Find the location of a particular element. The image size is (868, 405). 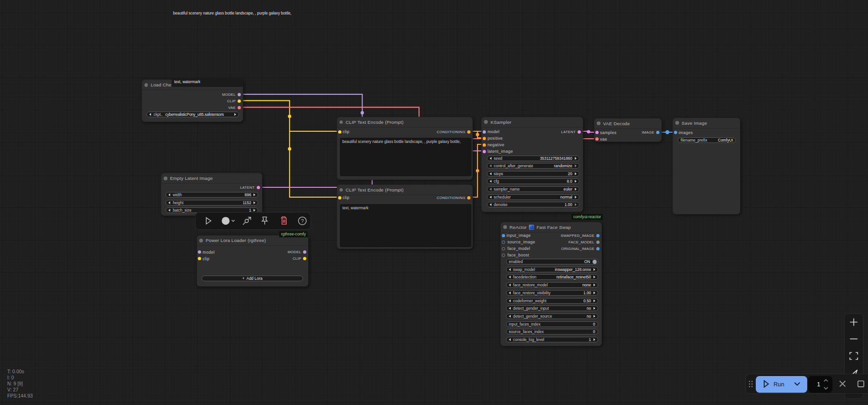

svg-text: Run is located at coordinates (779, 384).